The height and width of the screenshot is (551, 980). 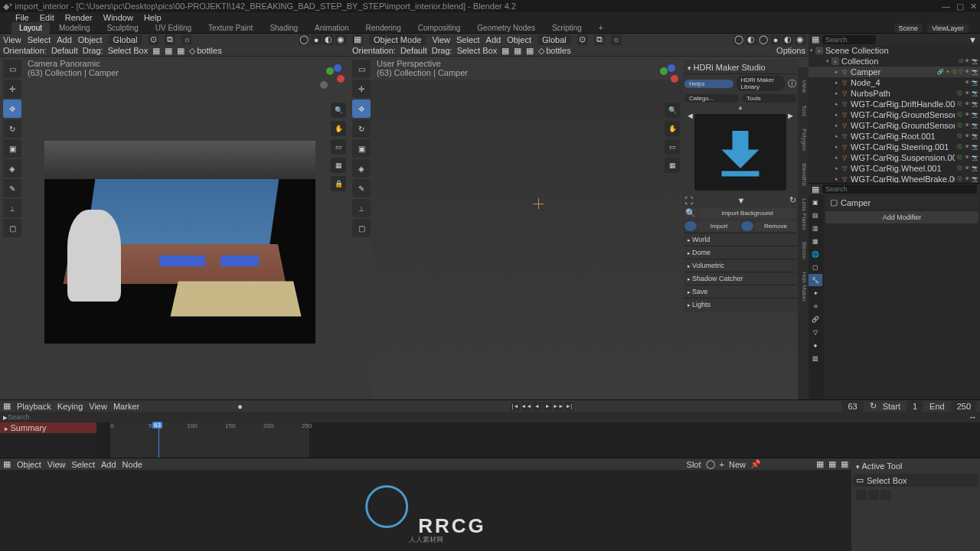 What do you see at coordinates (751, 40) in the screenshot?
I see `xray-icon: ◐` at bounding box center [751, 40].